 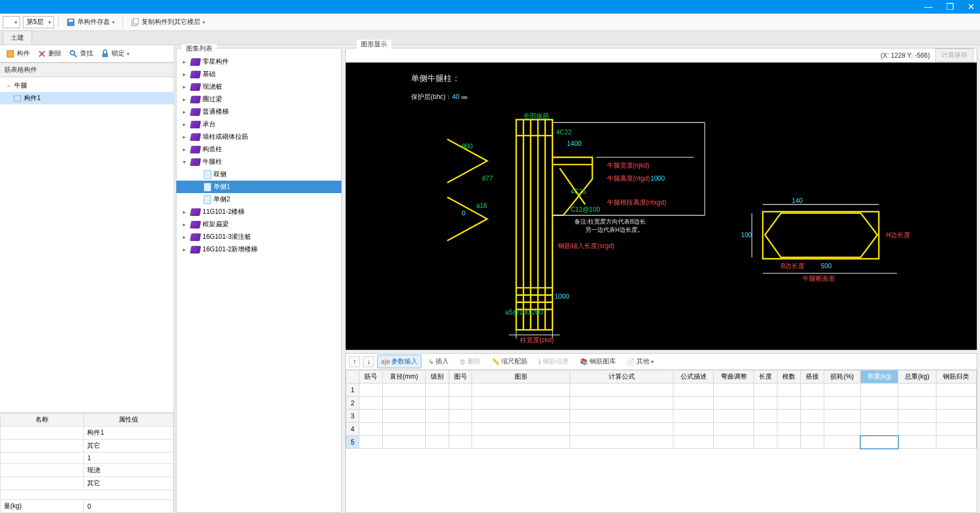 What do you see at coordinates (956, 377) in the screenshot?
I see `grid-header: 钢筋归类` at bounding box center [956, 377].